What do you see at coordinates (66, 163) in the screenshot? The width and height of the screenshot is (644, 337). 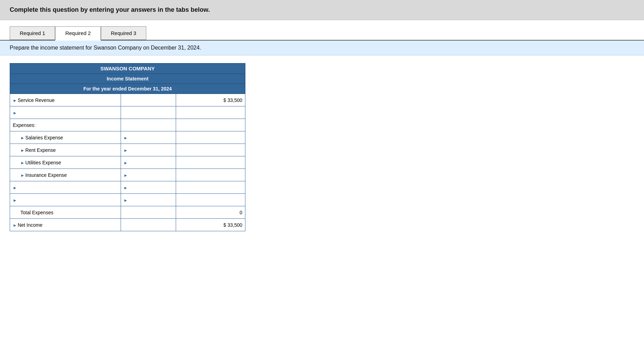 I see `label-cell: ►Utilities Expense` at bounding box center [66, 163].